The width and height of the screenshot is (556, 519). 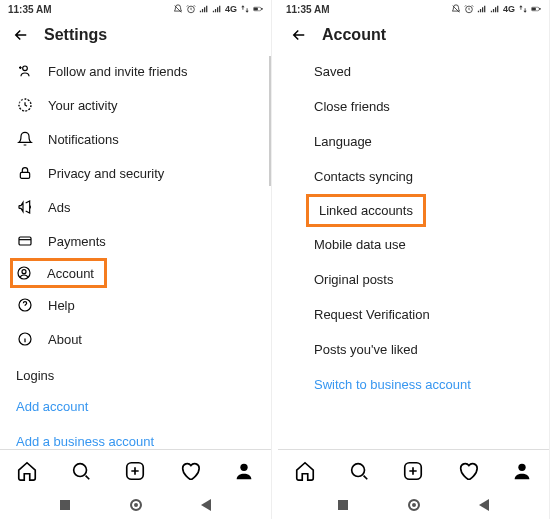 What do you see at coordinates (136, 36) in the screenshot?
I see `header: Settings` at bounding box center [136, 36].